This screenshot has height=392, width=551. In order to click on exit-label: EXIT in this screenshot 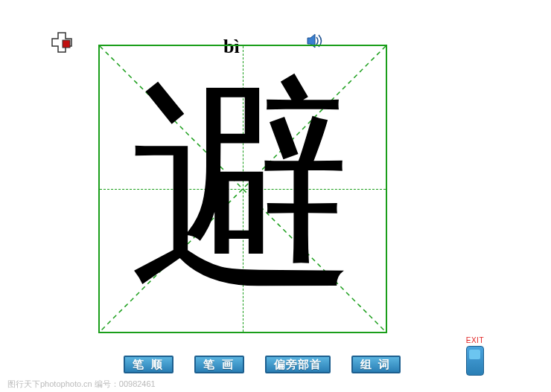, I will do `click(475, 341)`.